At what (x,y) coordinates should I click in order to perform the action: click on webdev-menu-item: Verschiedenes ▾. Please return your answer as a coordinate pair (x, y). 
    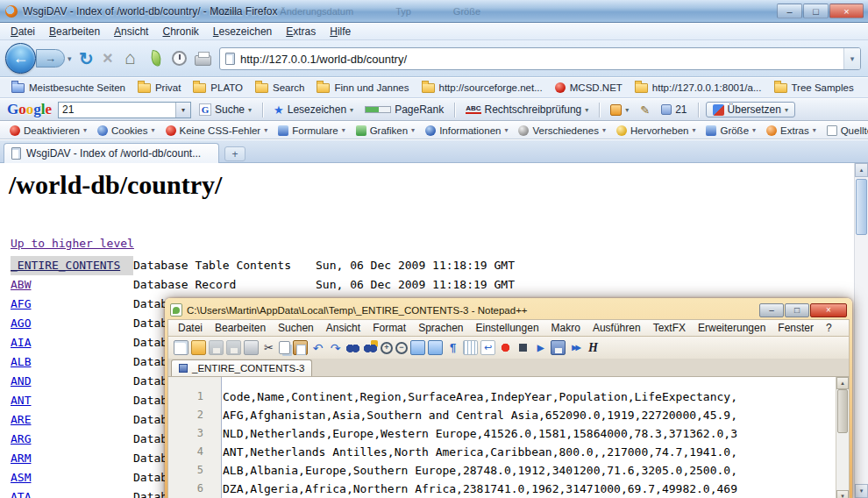
    Looking at the image, I should click on (561, 131).